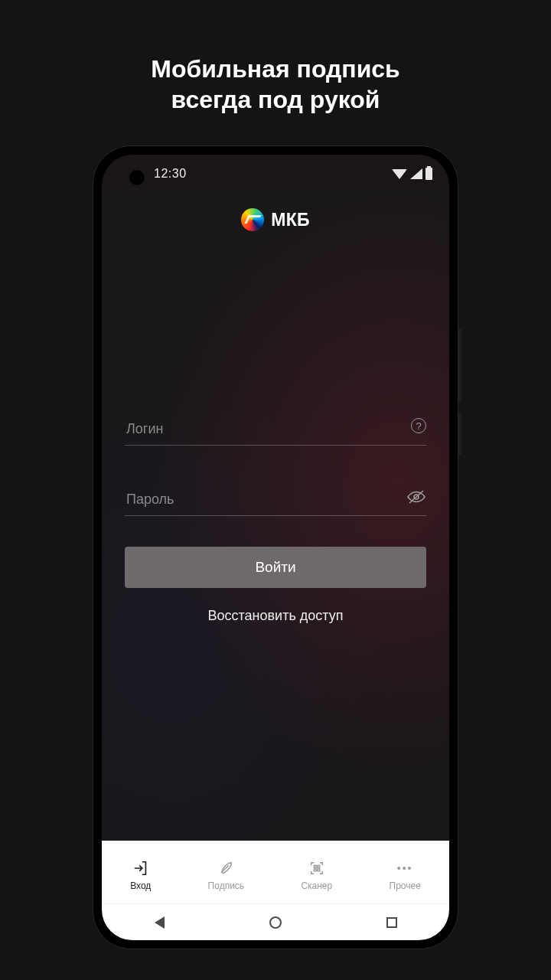 The width and height of the screenshot is (551, 980). What do you see at coordinates (276, 69) in the screenshot?
I see `page-title-line1: Мобильная подпись` at bounding box center [276, 69].